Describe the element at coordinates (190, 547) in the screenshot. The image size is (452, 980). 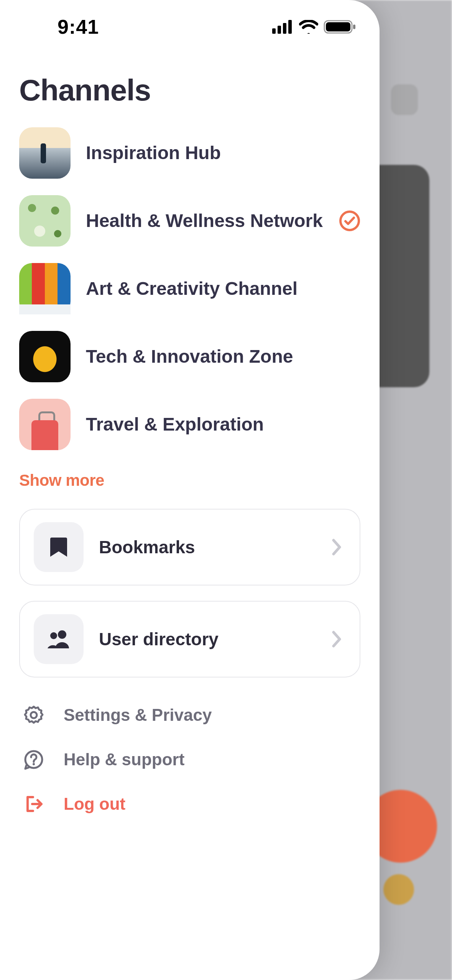
I see `nav-card-bookmarks: Bookmarks` at that location.